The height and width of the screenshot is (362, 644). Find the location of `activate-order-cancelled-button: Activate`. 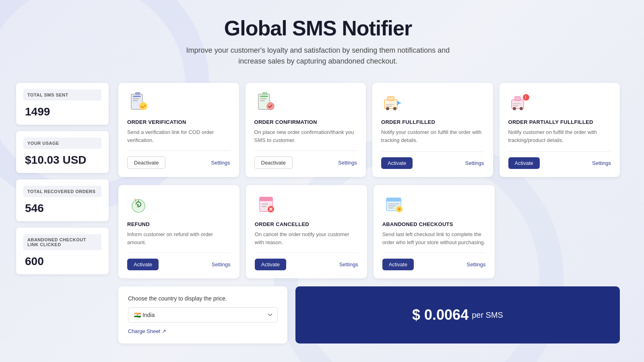

activate-order-cancelled-button: Activate is located at coordinates (270, 265).